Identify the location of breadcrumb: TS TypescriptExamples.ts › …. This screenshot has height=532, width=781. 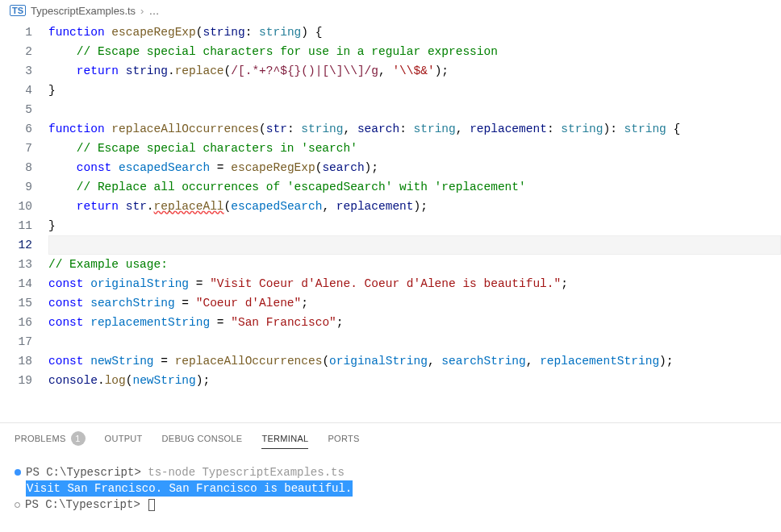
(390, 10).